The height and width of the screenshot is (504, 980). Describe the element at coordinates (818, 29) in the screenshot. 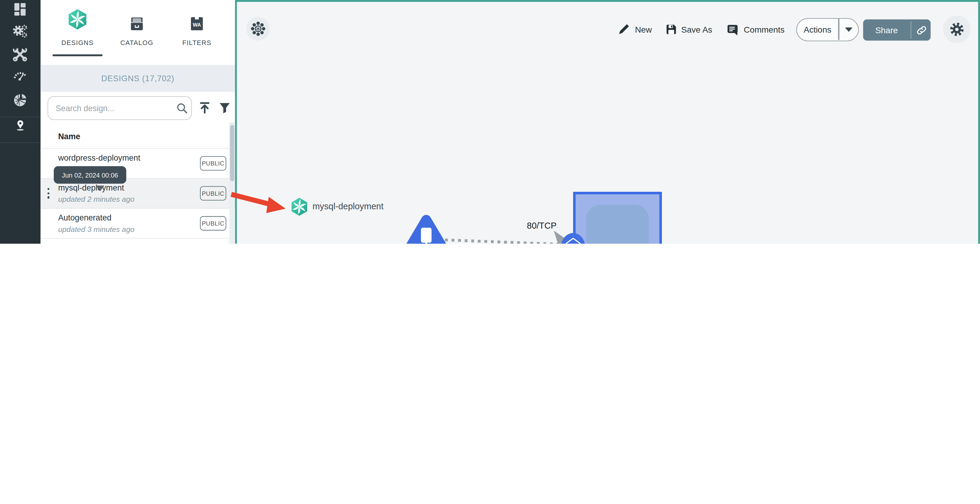

I see `actions-label: Actions` at that location.